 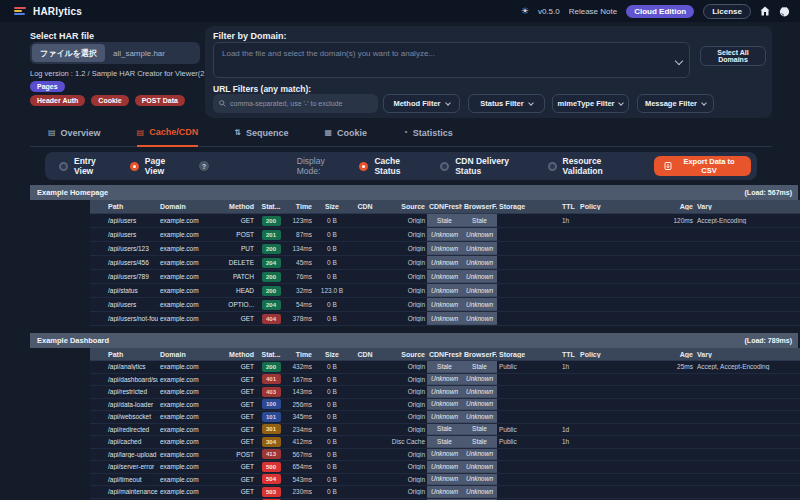 I want to click on table-row: /api/dashboard/summaryexample.comGET4011…, so click(x=445, y=380).